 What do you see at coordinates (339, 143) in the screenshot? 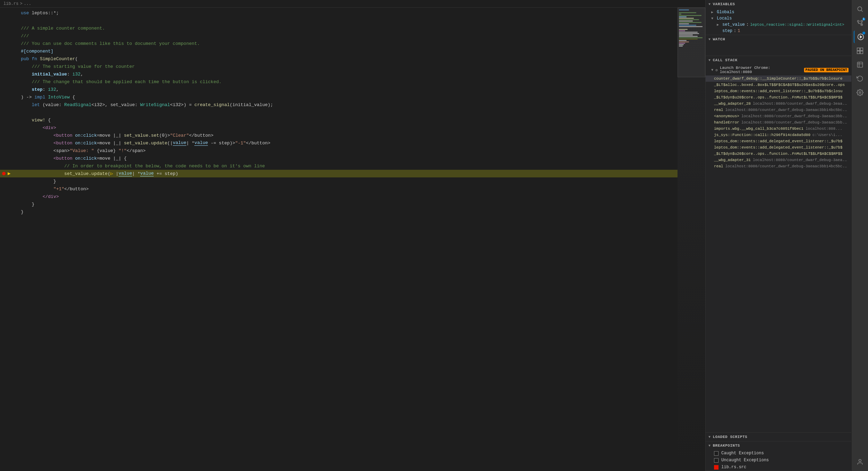
I see `code-line: 18 <button on:click=move |_| set_value.u…` at bounding box center [339, 143].